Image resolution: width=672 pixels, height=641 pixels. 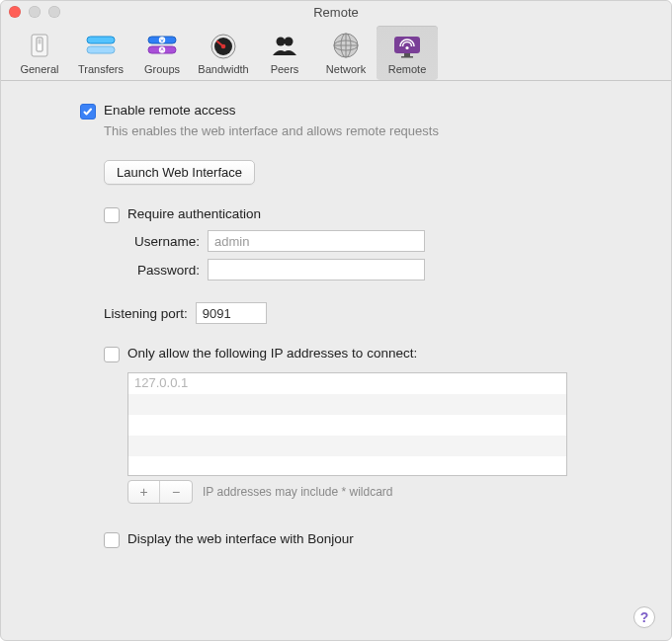 I want to click on window-controls, so click(x=35, y=12).